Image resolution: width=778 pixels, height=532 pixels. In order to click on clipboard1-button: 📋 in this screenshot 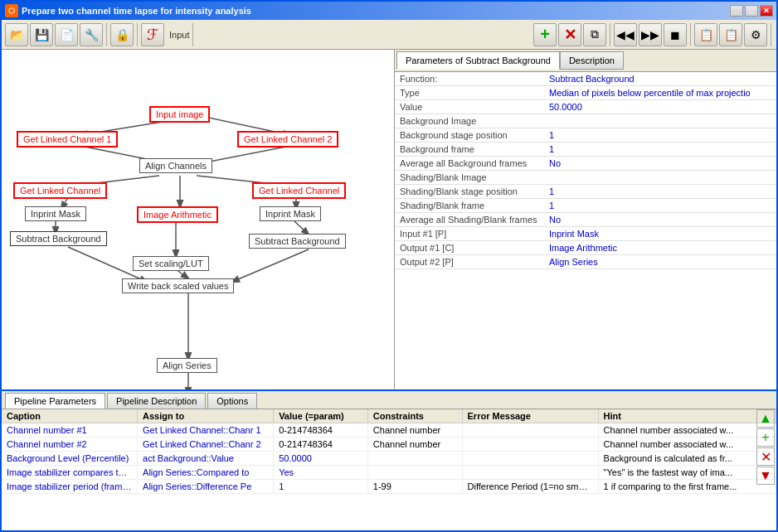, I will do `click(706, 35)`.